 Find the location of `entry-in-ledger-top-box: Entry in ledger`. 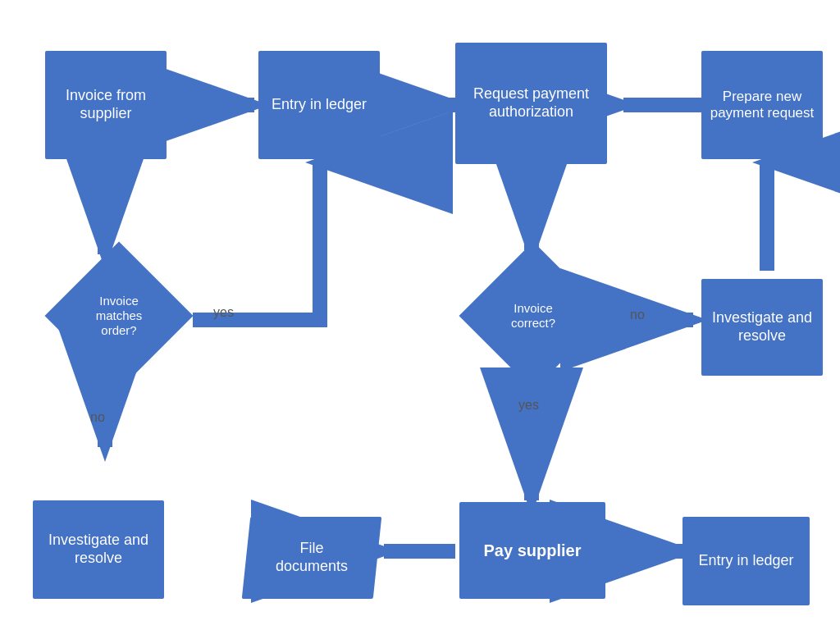

entry-in-ledger-top-box: Entry in ledger is located at coordinates (319, 105).